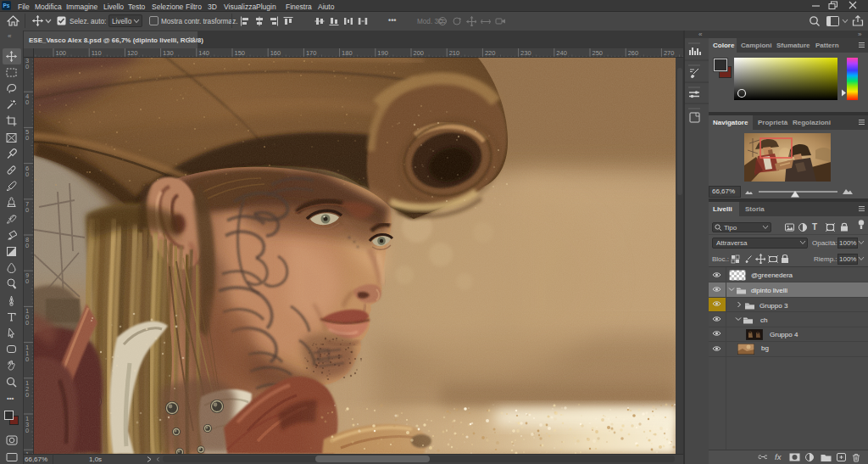  I want to click on svg-text: 180, so click(348, 53).